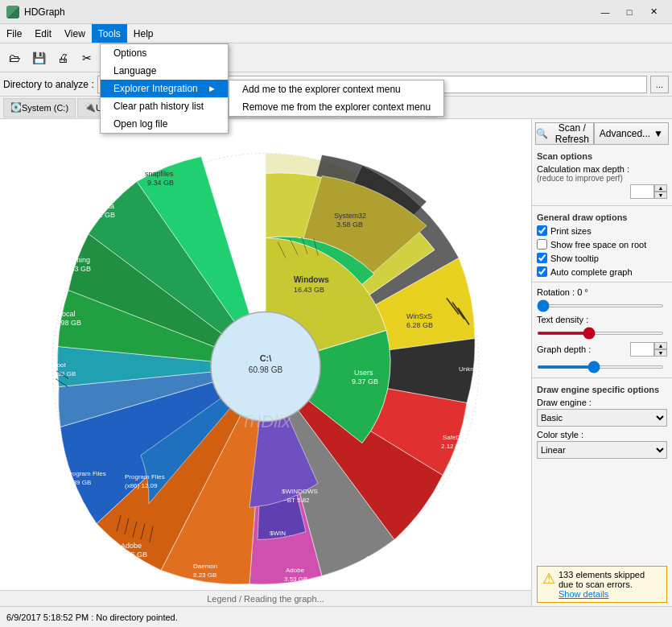 Image resolution: width=672 pixels, height=627 pixels. I want to click on toolbar-new: 🗁, so click(14, 58).